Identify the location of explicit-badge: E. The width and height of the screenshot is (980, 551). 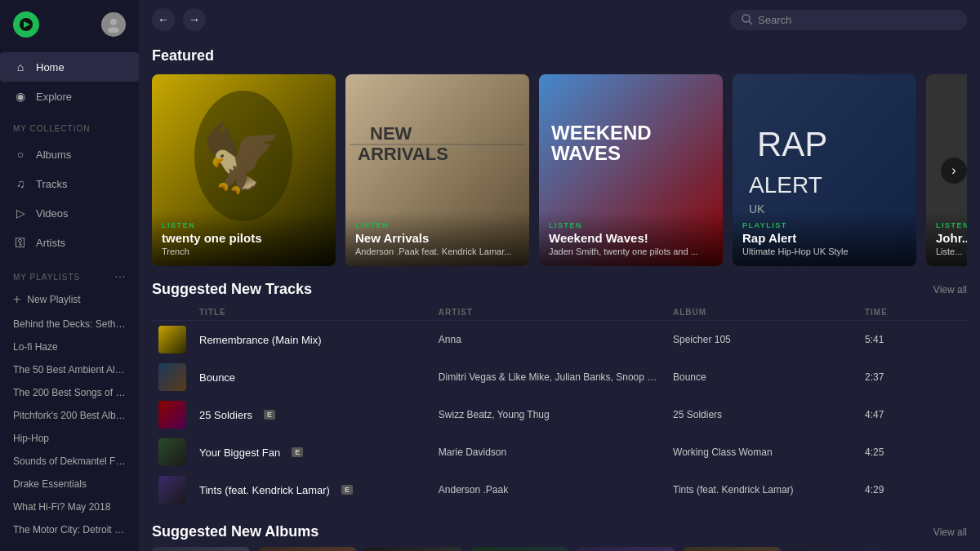
(347, 490).